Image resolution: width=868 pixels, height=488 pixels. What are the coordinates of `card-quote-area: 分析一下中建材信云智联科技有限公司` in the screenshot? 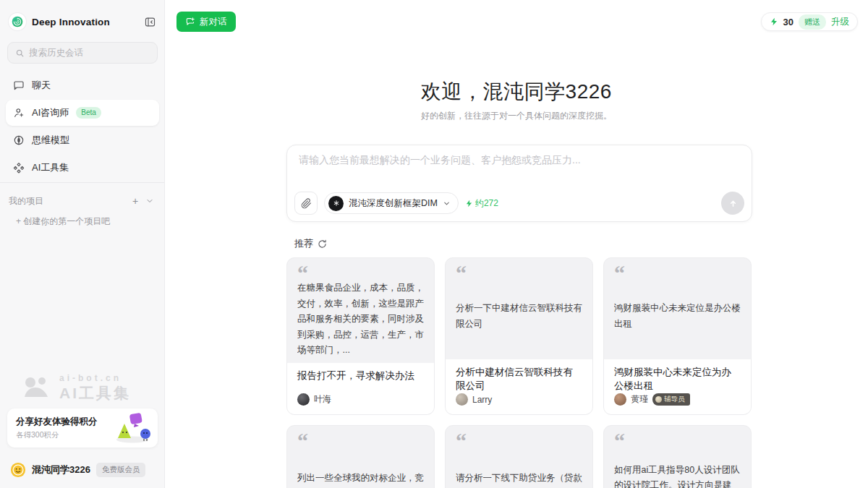 It's located at (519, 309).